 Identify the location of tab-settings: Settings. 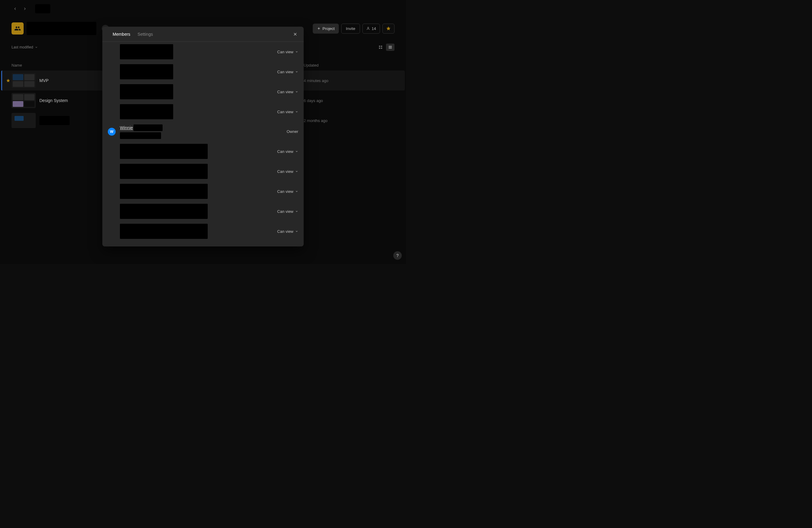
(145, 34).